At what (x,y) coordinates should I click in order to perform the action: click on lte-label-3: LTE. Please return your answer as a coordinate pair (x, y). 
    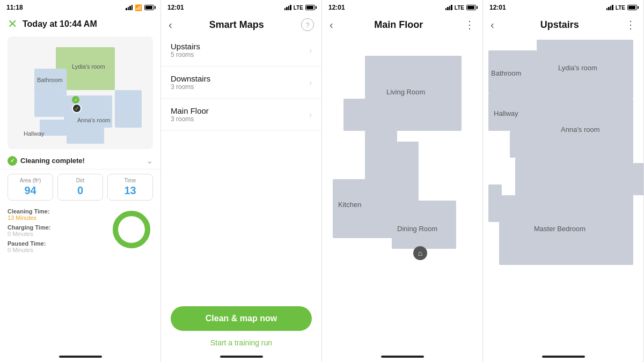
    Looking at the image, I should click on (459, 8).